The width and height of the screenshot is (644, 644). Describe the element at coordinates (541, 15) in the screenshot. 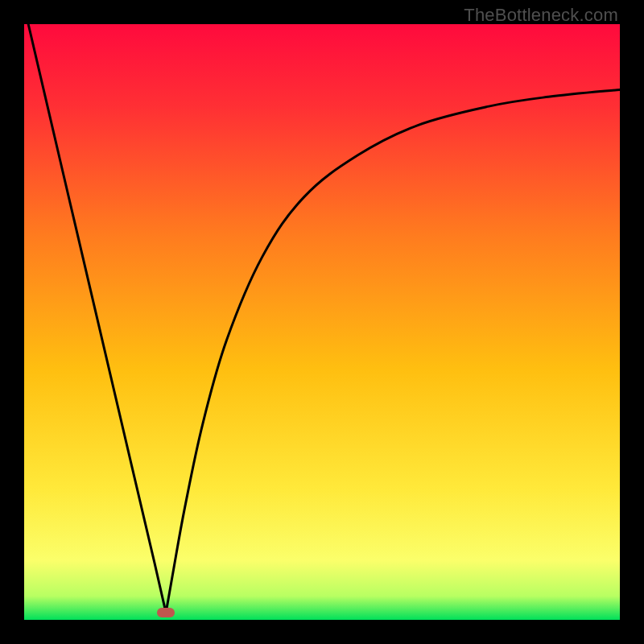

I see `watermark-text: TheBottleneck.com` at that location.